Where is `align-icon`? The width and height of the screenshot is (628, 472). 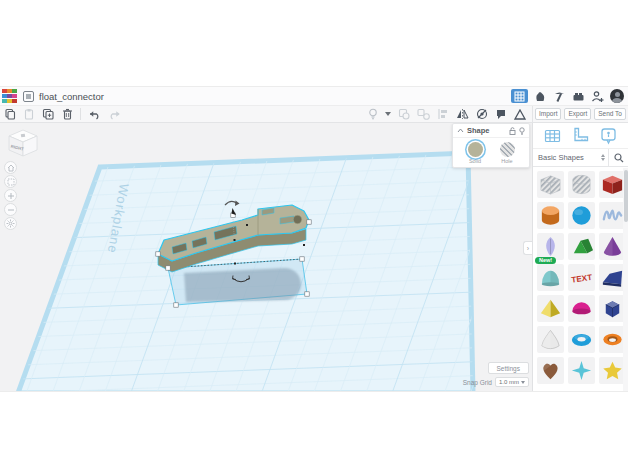
align-icon is located at coordinates (443, 114).